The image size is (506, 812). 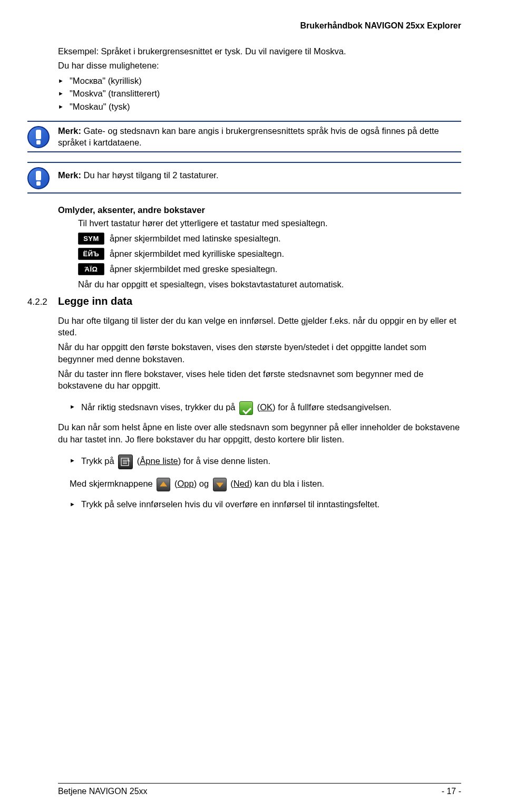 I want to click on section-title: Legge inn data, so click(x=95, y=302).